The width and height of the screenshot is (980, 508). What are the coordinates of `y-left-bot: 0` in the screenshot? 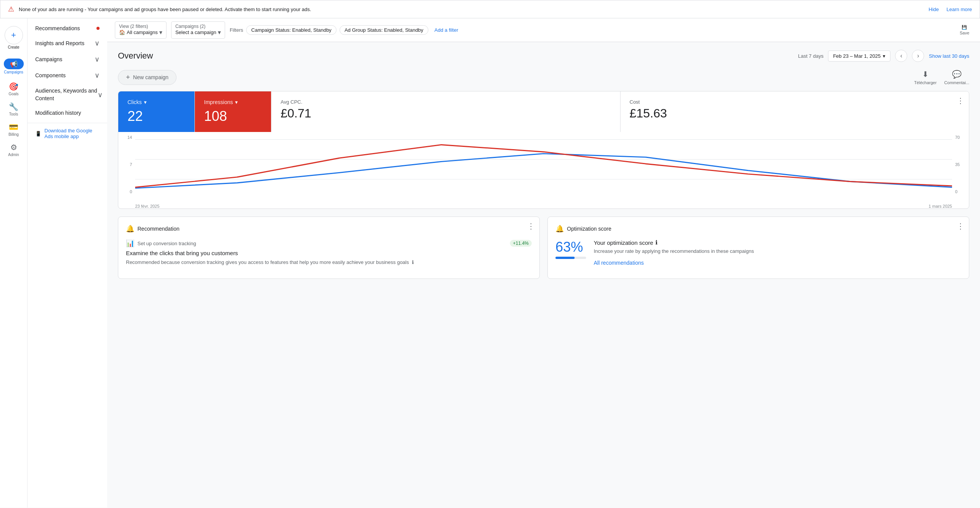 It's located at (131, 192).